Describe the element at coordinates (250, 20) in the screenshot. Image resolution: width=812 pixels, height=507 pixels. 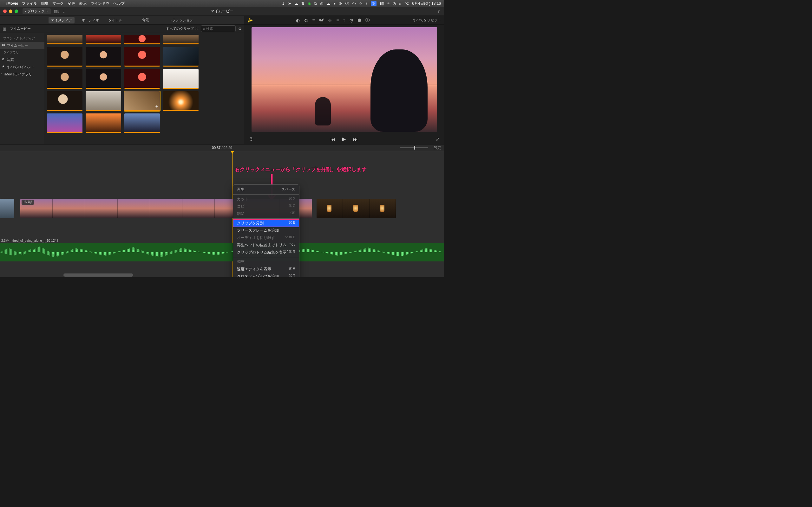
I see `magic-wand-icon: ✨` at that location.